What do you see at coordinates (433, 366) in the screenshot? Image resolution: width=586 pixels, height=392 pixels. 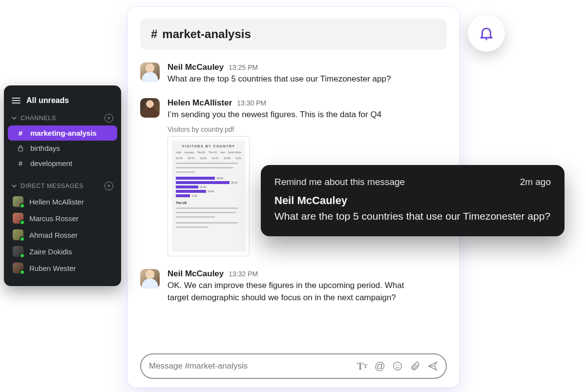 I see `send-icon` at bounding box center [433, 366].